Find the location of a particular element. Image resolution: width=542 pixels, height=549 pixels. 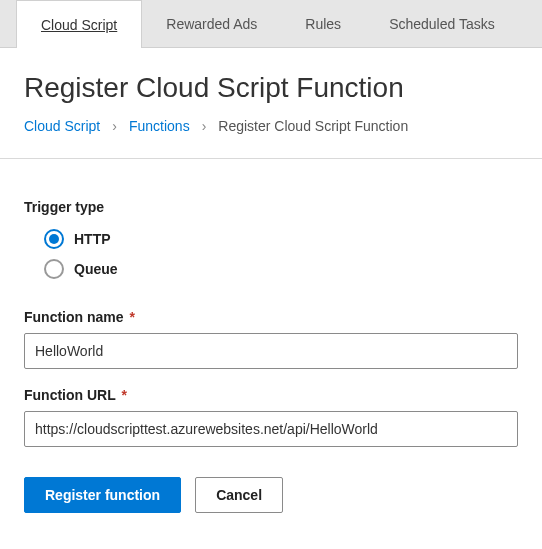

radio-queue: Queue is located at coordinates (281, 269).